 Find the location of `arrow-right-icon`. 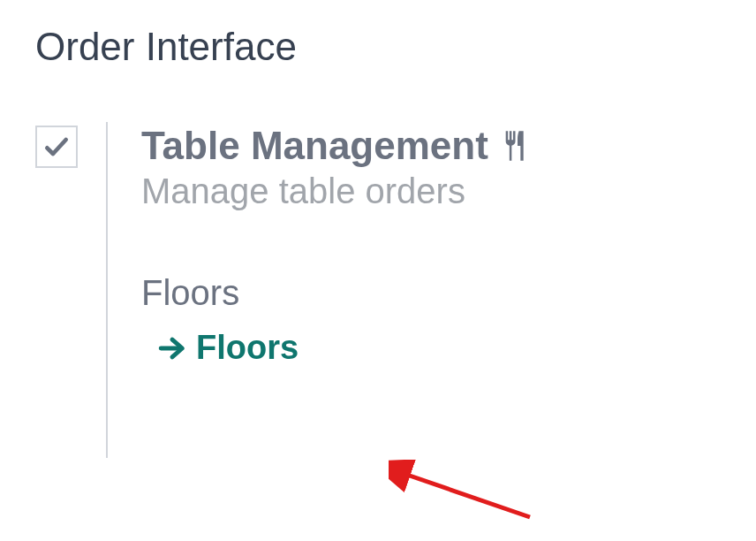

arrow-right-icon is located at coordinates (172, 348).